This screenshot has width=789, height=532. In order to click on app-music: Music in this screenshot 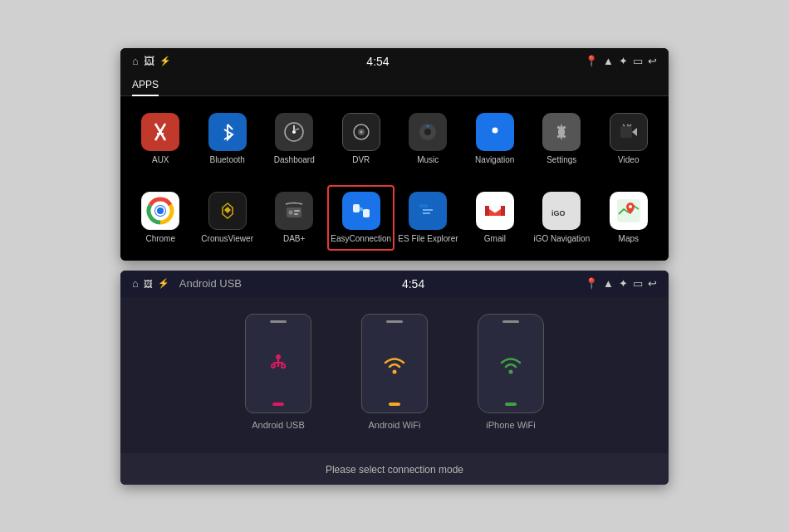, I will do `click(429, 139)`.